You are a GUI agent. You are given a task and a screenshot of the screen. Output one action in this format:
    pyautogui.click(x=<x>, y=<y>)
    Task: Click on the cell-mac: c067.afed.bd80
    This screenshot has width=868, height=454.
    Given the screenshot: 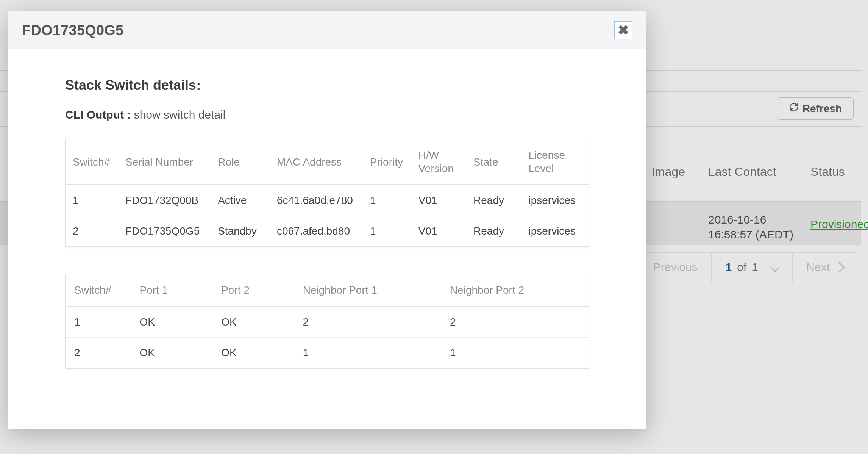 What is the action you would take?
    pyautogui.click(x=317, y=231)
    